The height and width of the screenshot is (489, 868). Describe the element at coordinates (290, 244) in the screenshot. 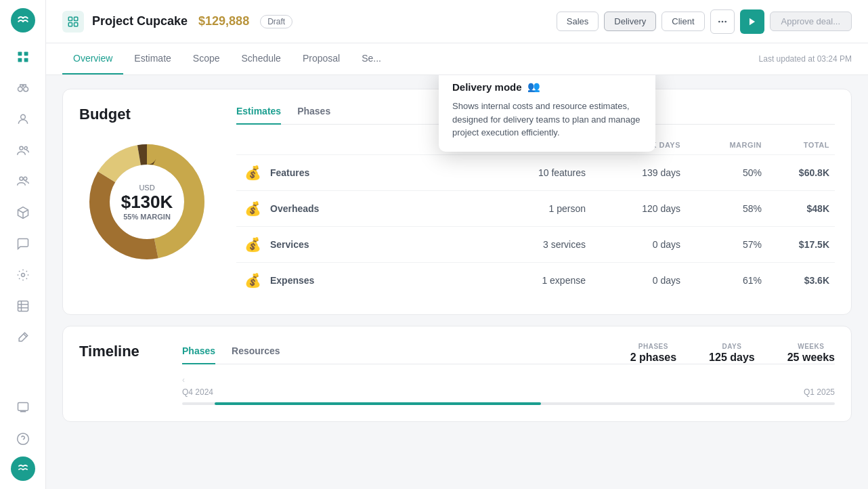

I see `services-label: Services` at that location.